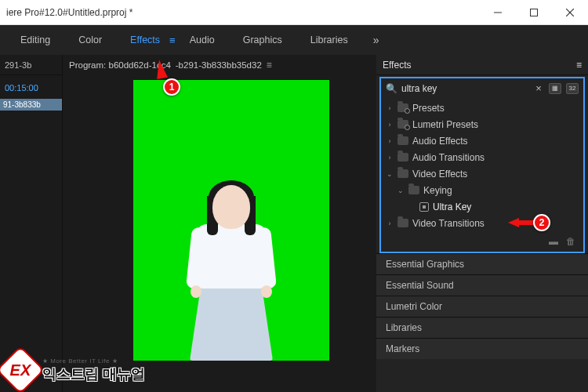  I want to click on fx-32bit-icon: 32, so click(572, 89).